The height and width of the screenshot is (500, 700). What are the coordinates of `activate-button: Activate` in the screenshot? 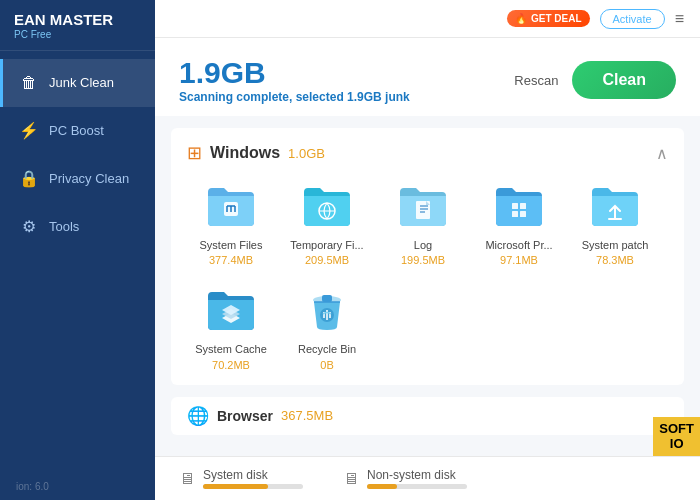 It's located at (632, 19).